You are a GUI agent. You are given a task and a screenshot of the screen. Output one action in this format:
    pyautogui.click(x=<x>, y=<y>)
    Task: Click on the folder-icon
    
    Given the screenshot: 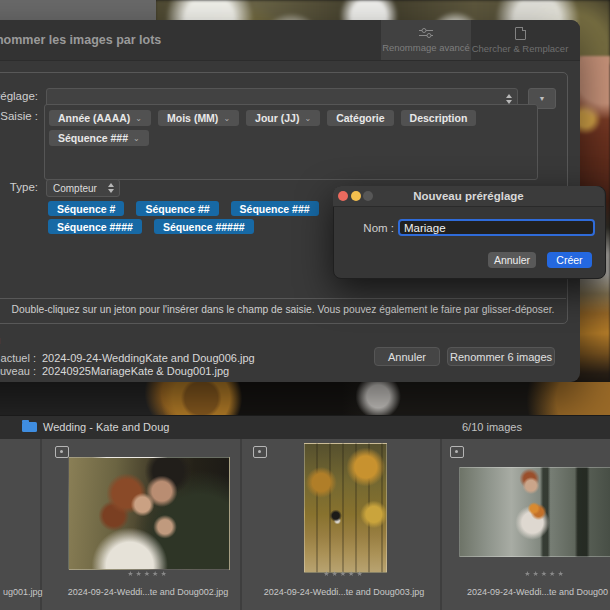 What is the action you would take?
    pyautogui.click(x=30, y=427)
    